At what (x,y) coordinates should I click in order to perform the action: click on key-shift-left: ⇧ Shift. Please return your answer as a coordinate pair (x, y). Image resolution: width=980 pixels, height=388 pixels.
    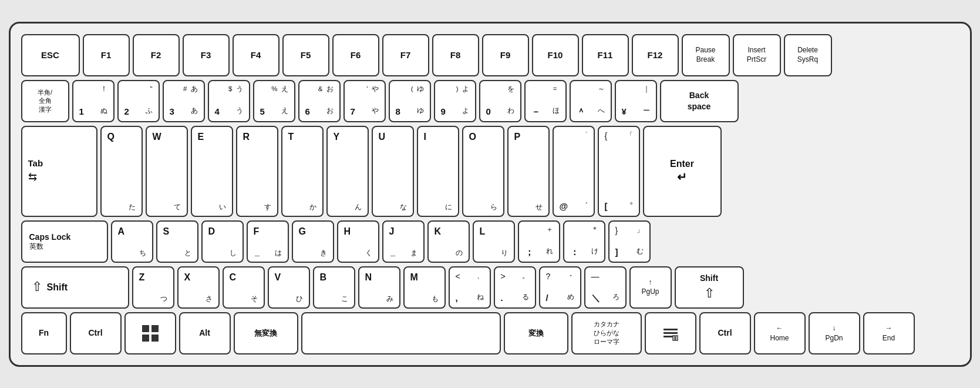
    Looking at the image, I should click on (75, 287).